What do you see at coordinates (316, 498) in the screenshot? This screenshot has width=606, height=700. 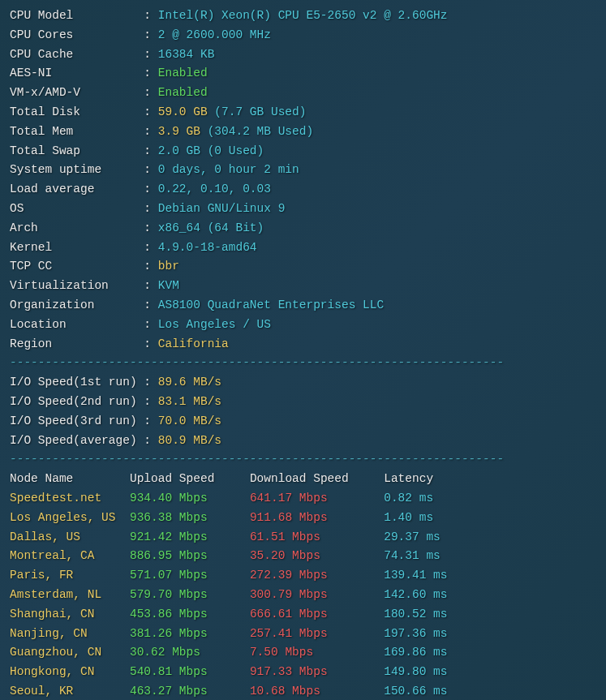 I see `download-speed: 641.17 Mbps` at bounding box center [316, 498].